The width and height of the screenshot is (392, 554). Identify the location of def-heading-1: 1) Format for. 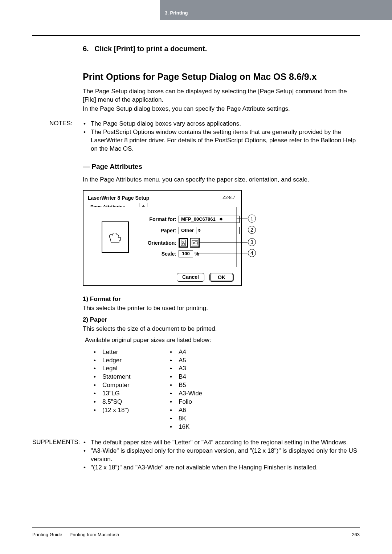
(221, 299).